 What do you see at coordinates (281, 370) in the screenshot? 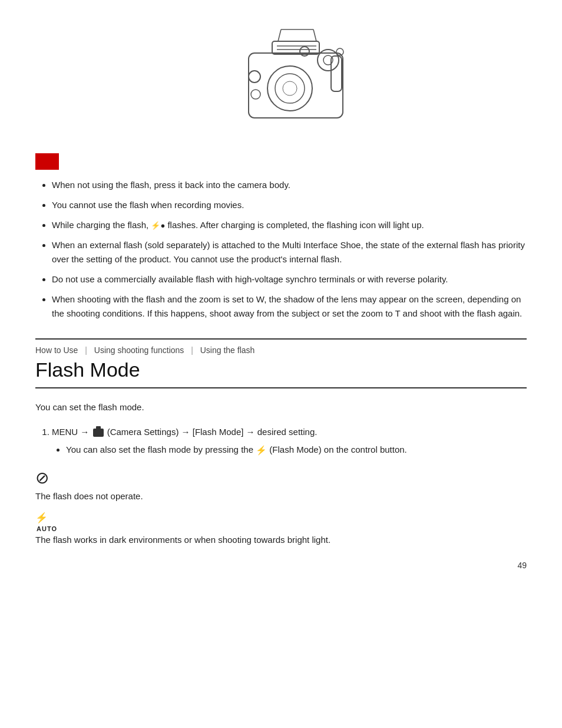
I see `page-title: Flash Mode` at bounding box center [281, 370].